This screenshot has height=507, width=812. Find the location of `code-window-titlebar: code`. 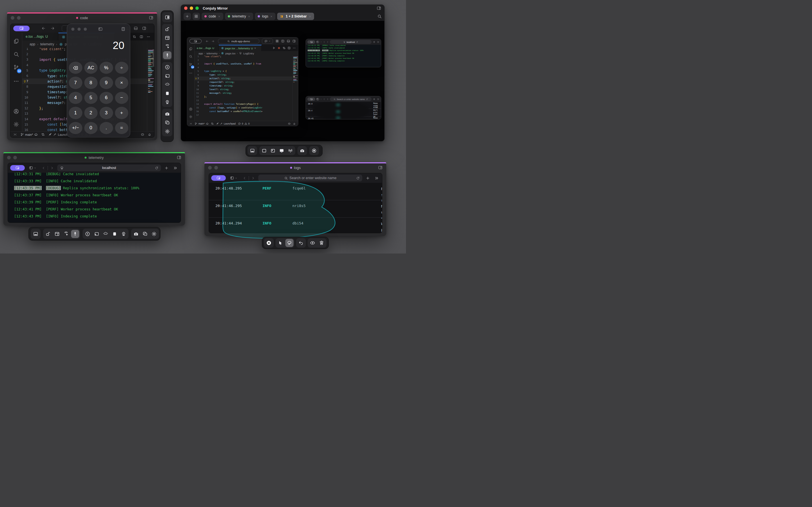

code-window-titlebar: code is located at coordinates (82, 18).